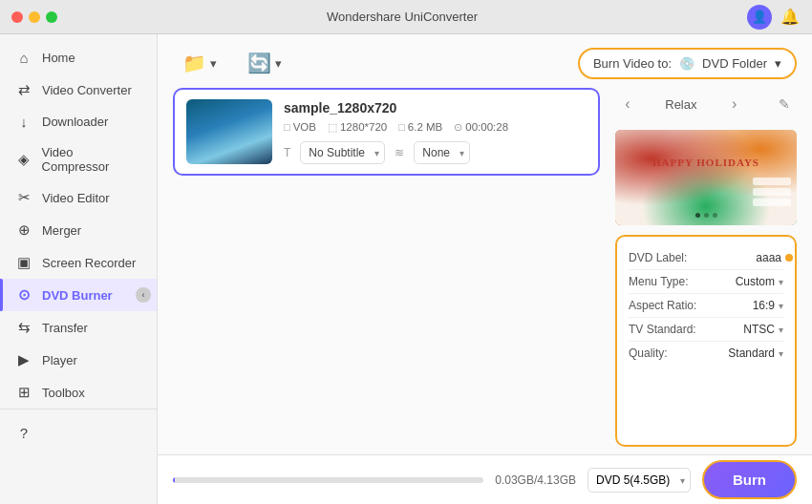 Image resolution: width=812 pixels, height=504 pixels. What do you see at coordinates (706, 305) in the screenshot?
I see `aspect-ratio-row: Aspect Ratio: 16:9 ▾` at bounding box center [706, 305].